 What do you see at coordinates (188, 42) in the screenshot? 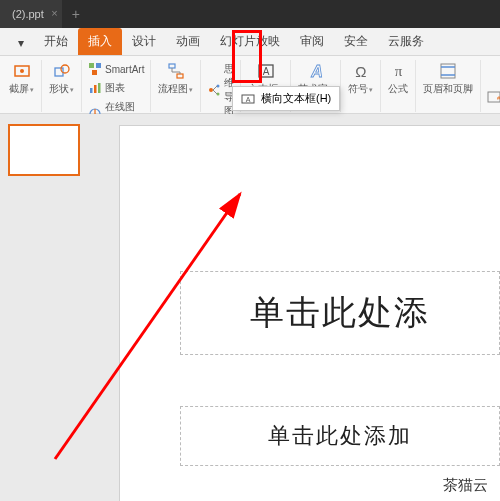
I see `tab-animation: 动画` at bounding box center [188, 42].